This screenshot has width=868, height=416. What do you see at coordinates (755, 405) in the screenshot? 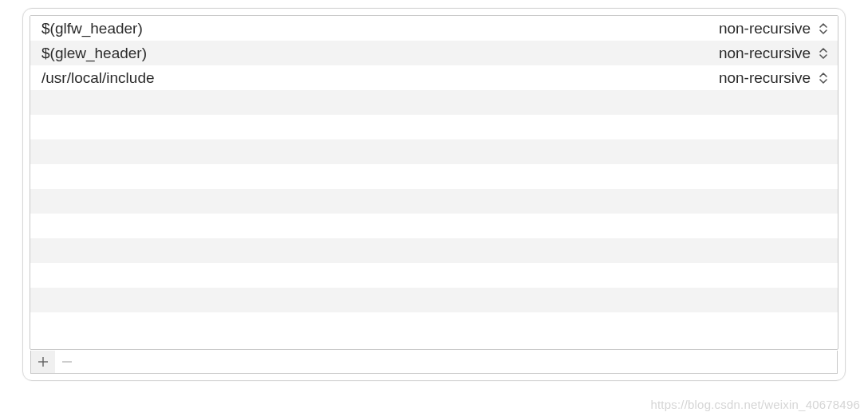
I see `watermark-text: https://blog.csdn.net/weixin_40678496` at bounding box center [755, 405].